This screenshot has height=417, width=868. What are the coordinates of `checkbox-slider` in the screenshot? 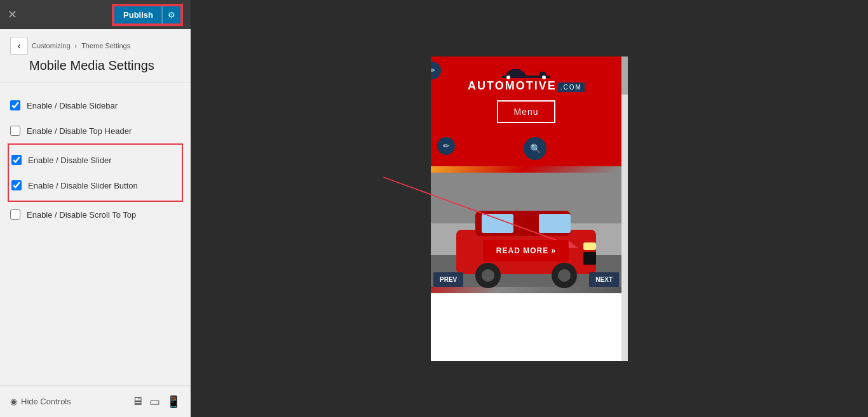 It's located at (17, 160).